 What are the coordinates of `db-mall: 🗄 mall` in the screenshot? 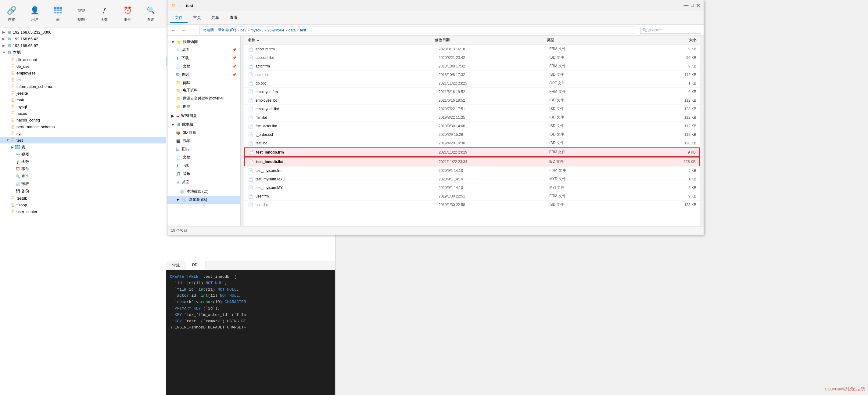 It's located at (83, 100).